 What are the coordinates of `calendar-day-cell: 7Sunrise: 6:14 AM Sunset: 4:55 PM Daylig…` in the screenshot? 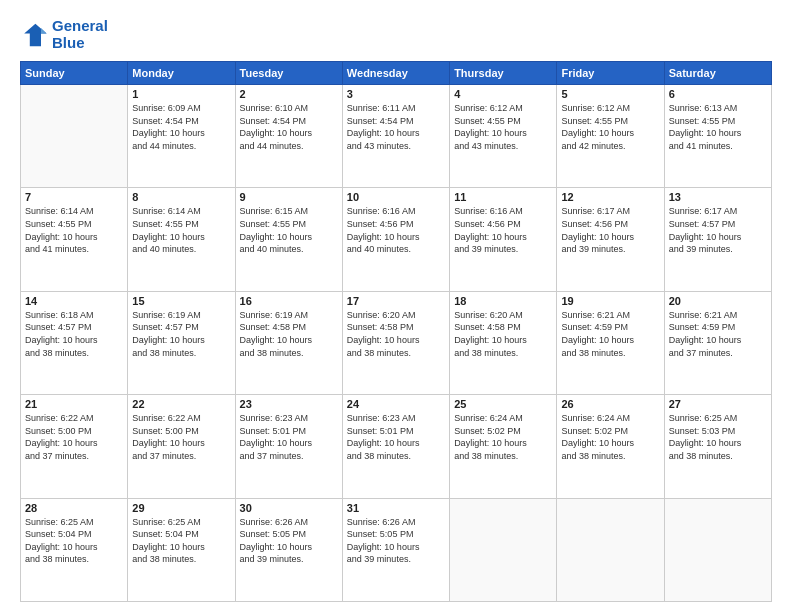 It's located at (74, 240).